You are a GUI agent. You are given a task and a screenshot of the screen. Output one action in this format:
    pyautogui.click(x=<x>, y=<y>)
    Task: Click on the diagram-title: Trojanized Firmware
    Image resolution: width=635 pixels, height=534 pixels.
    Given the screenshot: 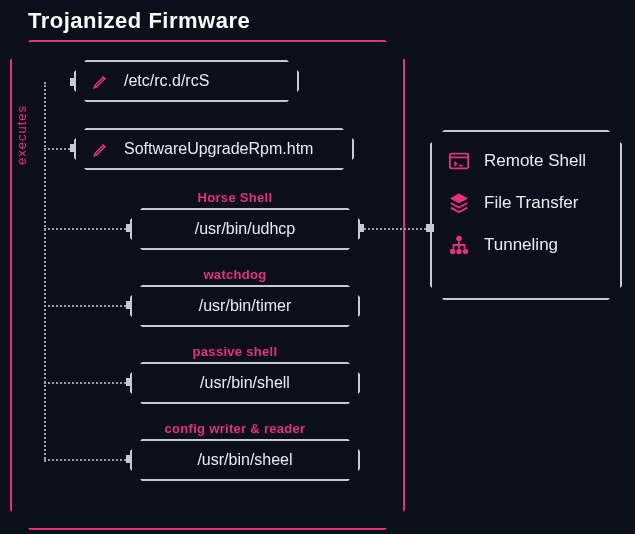 What is the action you would take?
    pyautogui.click(x=139, y=21)
    